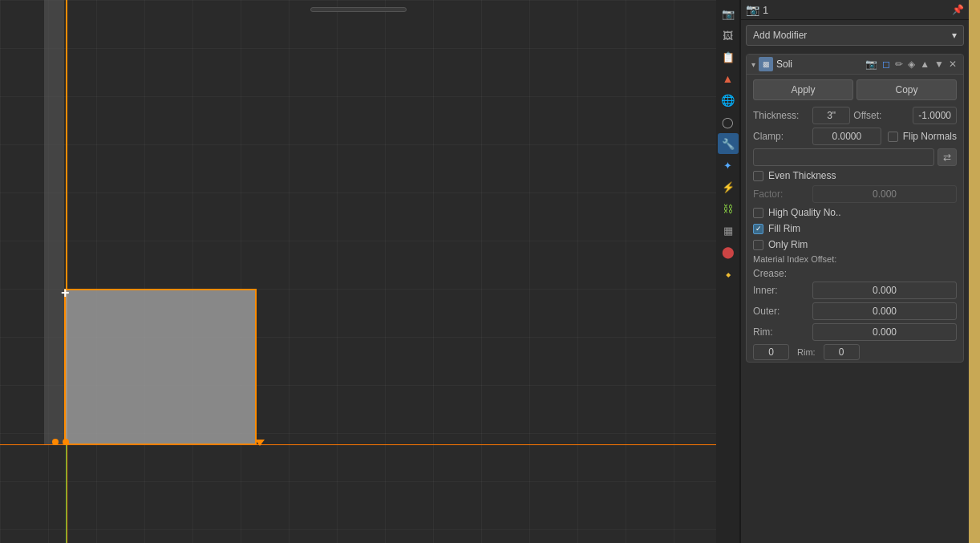 The height and width of the screenshot is (543, 980). I want to click on mat-val-1: 0, so click(771, 352).